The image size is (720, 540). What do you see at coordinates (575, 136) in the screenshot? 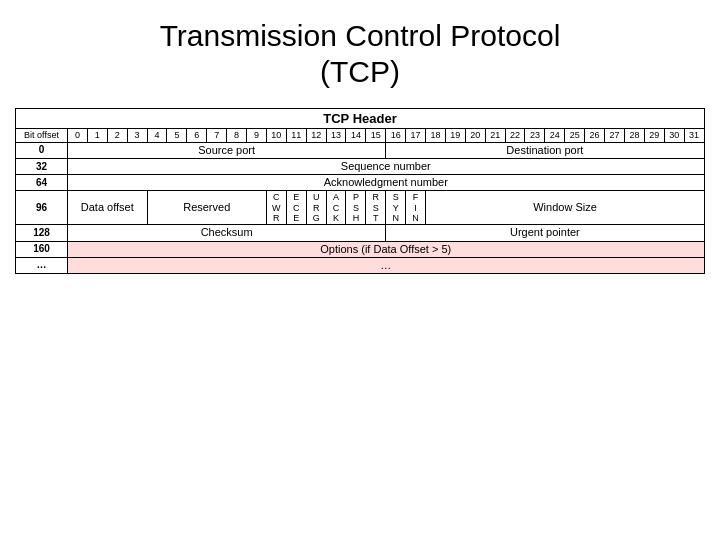
I see `bit-25: 25` at bounding box center [575, 136].